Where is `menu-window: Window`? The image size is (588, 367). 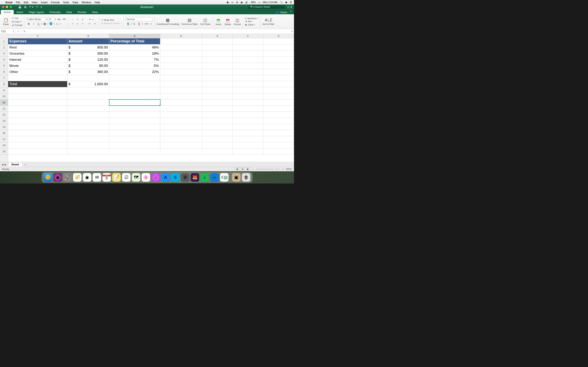 menu-window: Window is located at coordinates (86, 2).